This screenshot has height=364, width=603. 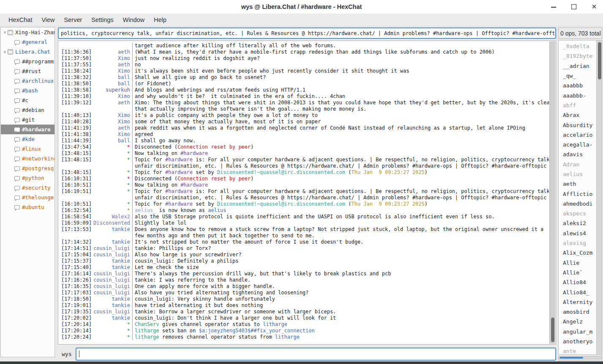 I want to click on tree-item-label: #archlinux, so click(x=38, y=81).